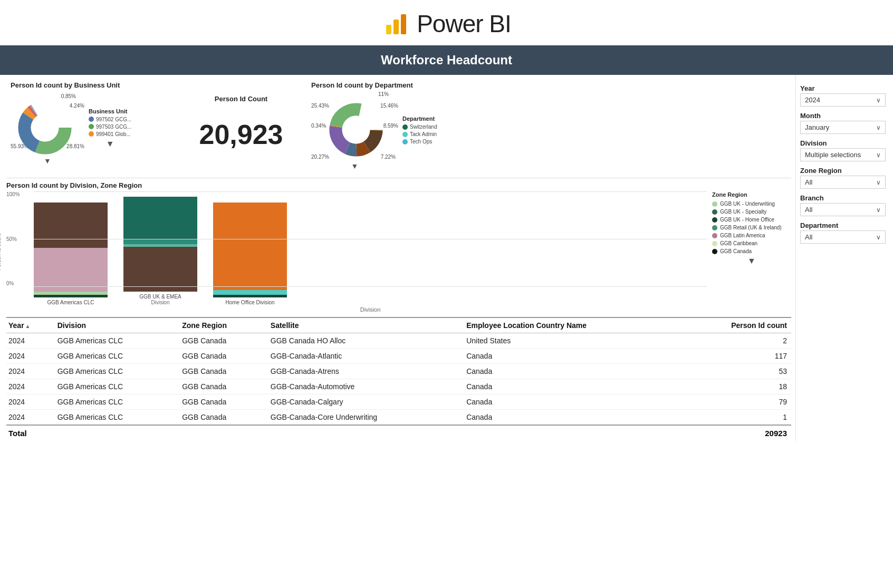  I want to click on col-employee-country: Employee Location Country Name, so click(574, 326).